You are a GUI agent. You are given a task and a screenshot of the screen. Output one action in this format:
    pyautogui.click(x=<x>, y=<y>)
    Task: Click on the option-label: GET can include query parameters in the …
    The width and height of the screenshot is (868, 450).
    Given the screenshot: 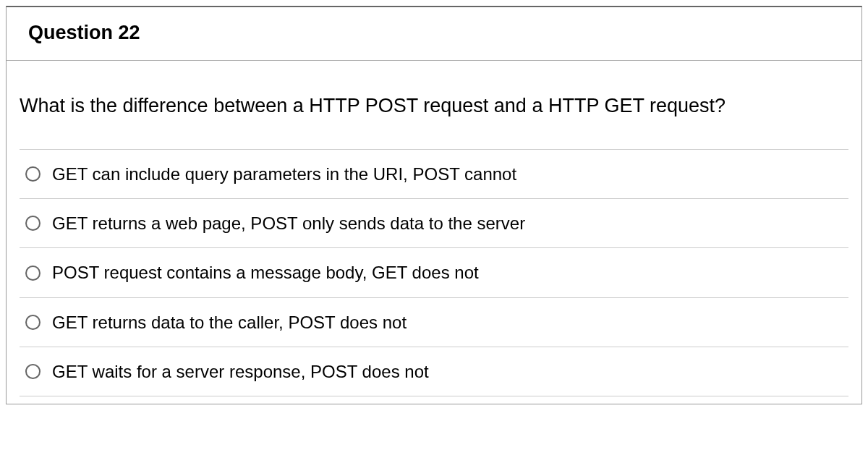 What is the action you would take?
    pyautogui.click(x=284, y=174)
    